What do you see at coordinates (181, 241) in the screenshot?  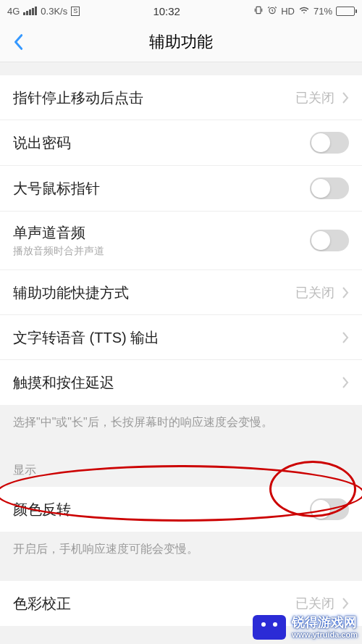 I see `row-mono-audio: 单声道音频 播放音频时合并声道` at bounding box center [181, 241].